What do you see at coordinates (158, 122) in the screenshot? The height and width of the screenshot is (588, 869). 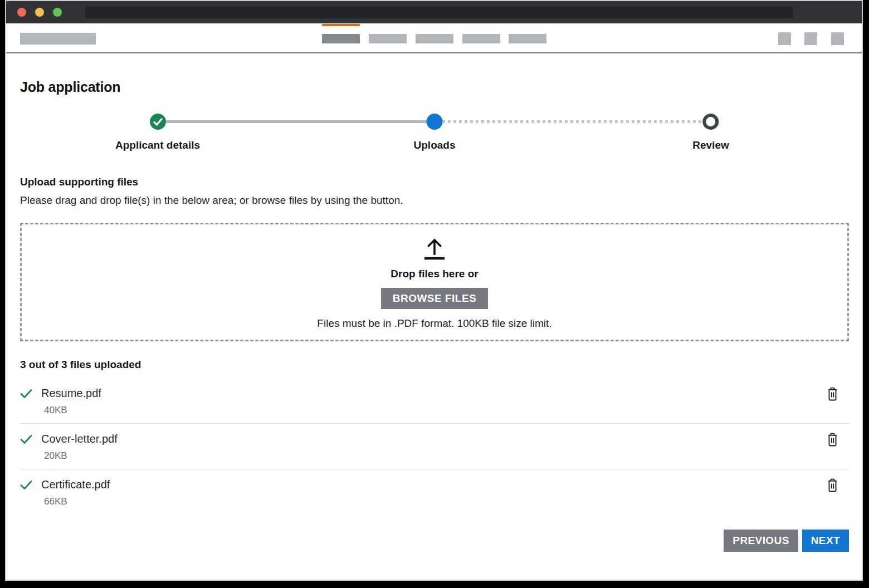 I see `checkmark-icon` at bounding box center [158, 122].